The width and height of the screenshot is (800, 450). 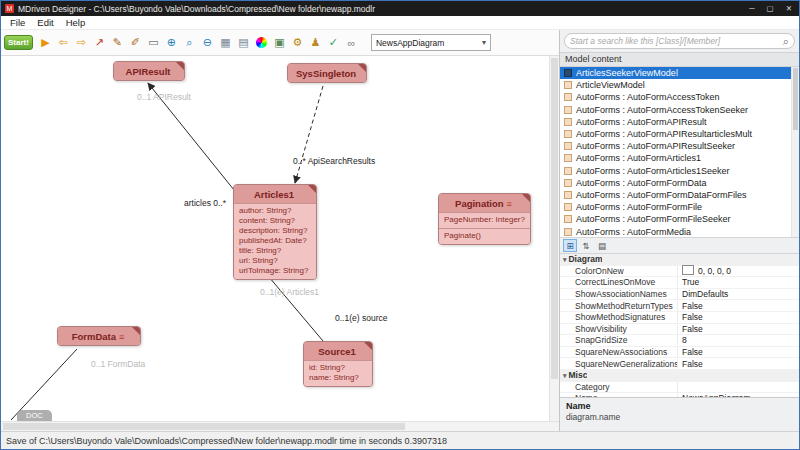 I want to click on property-row: Misc, so click(x=680, y=376).